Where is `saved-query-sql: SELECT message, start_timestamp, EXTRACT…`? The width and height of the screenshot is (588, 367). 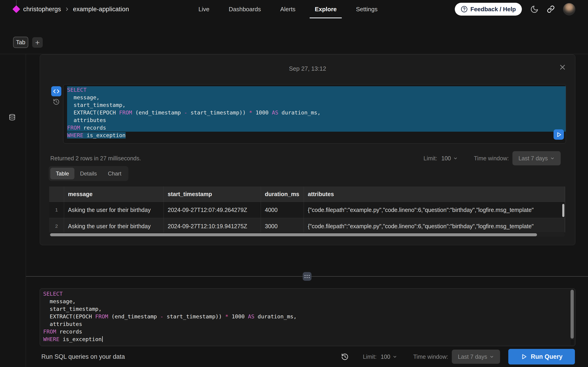
saved-query-sql: SELECT message, start_timestamp, EXTRACT… is located at coordinates (314, 114).